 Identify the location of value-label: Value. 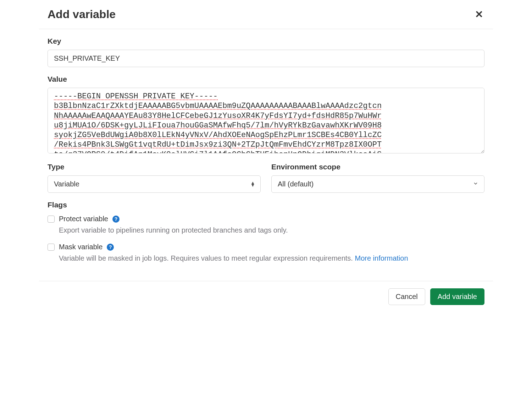
(266, 79).